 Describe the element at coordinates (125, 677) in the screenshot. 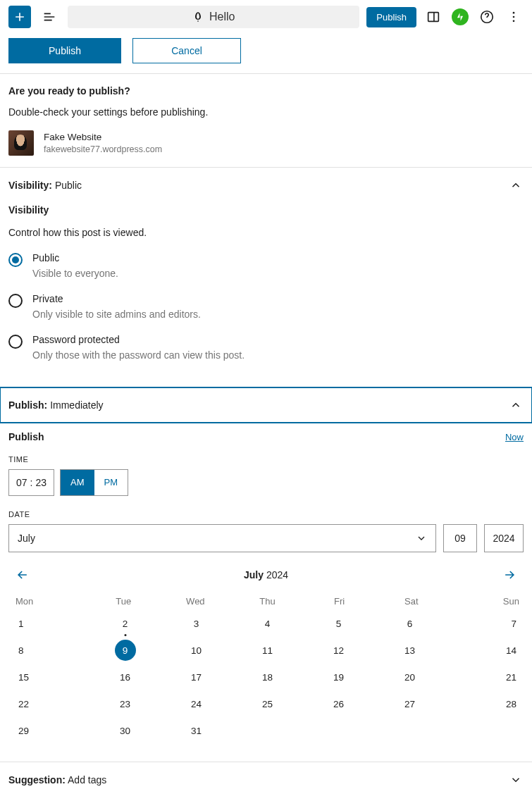

I see `calendar-day: 16` at that location.